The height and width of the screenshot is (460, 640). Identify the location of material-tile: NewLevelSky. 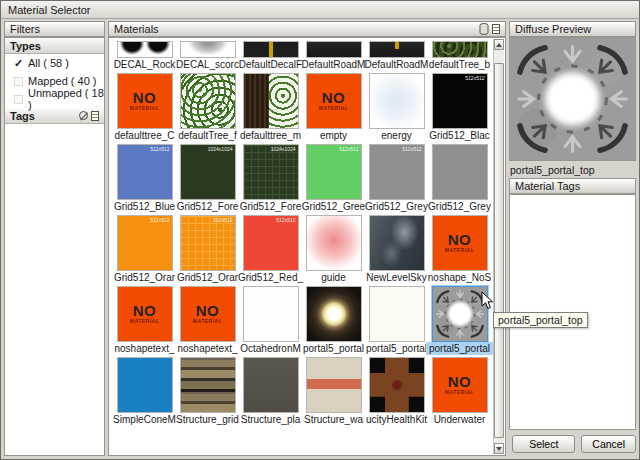
(396, 250).